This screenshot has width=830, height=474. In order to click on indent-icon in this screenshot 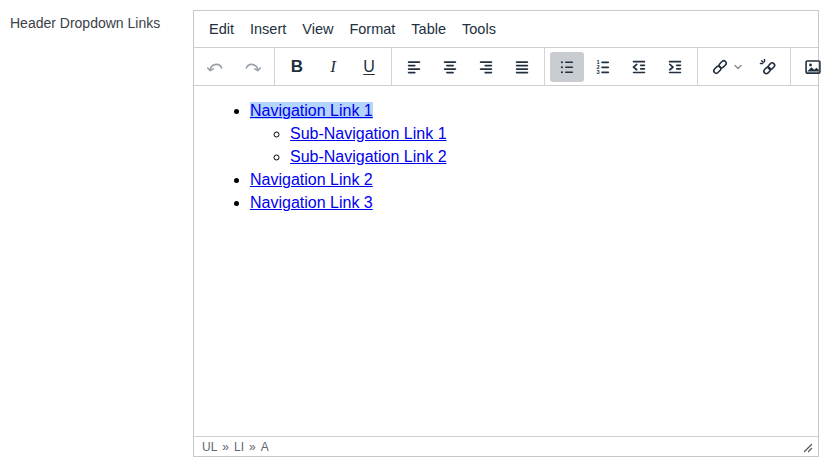, I will do `click(675, 67)`.